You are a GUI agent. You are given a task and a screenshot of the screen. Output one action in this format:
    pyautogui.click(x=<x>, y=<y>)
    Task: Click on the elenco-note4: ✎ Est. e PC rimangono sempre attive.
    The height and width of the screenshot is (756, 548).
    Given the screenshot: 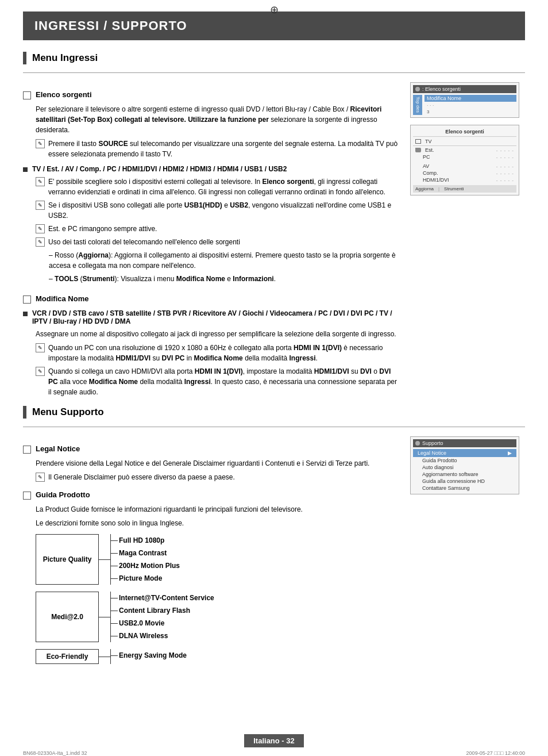 What is the action you would take?
    pyautogui.click(x=217, y=229)
    